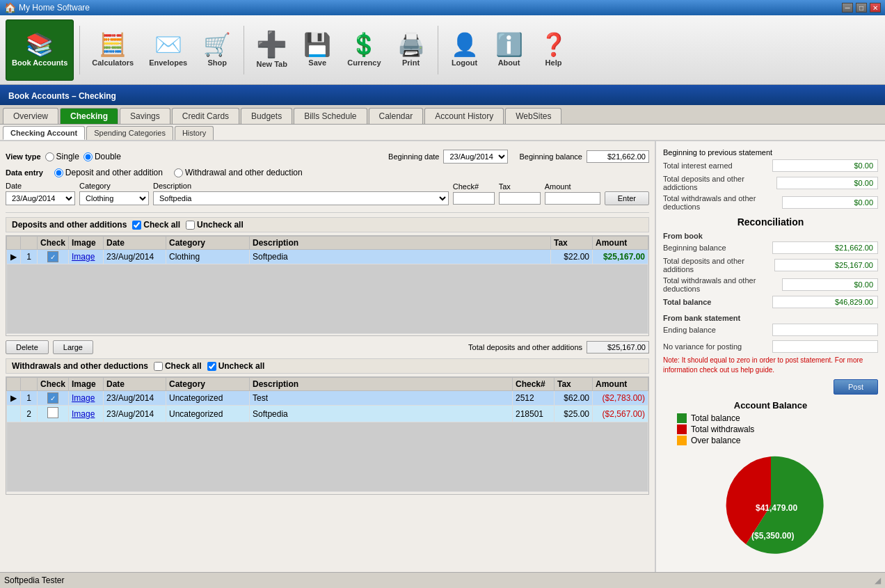  I want to click on sub-tab-history: History, so click(194, 133).